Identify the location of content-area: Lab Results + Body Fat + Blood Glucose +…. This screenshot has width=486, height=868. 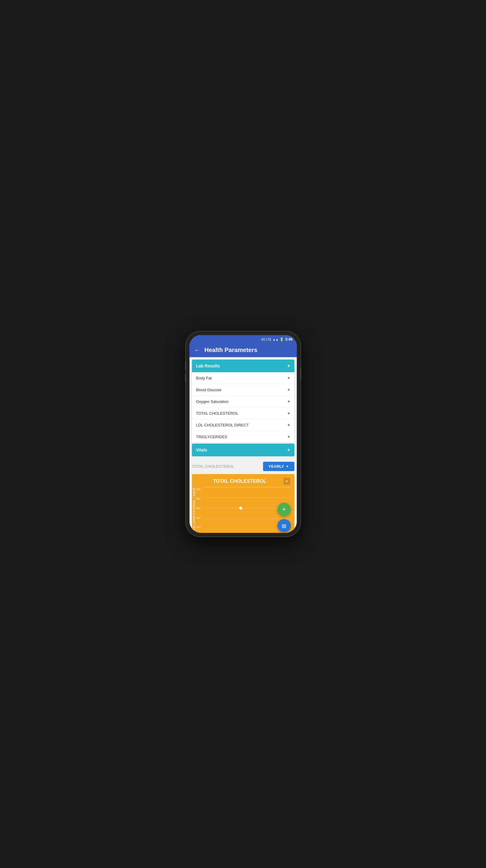
(243, 445).